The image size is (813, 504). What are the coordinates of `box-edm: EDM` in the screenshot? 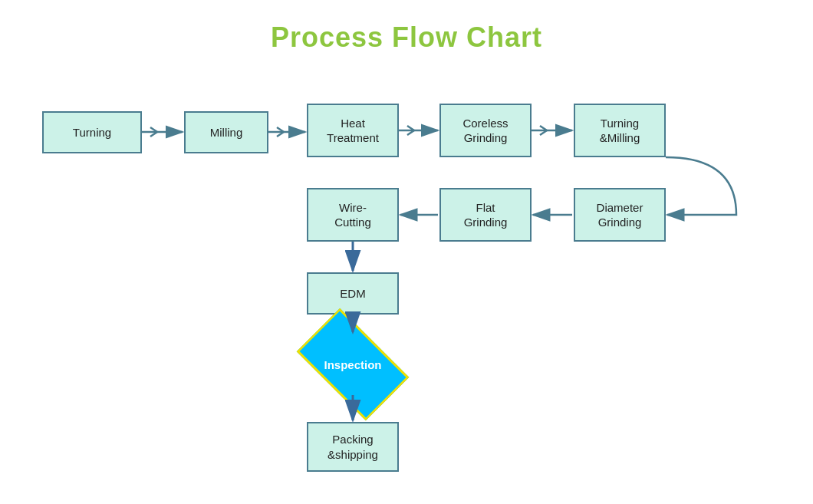 It's located at (353, 293).